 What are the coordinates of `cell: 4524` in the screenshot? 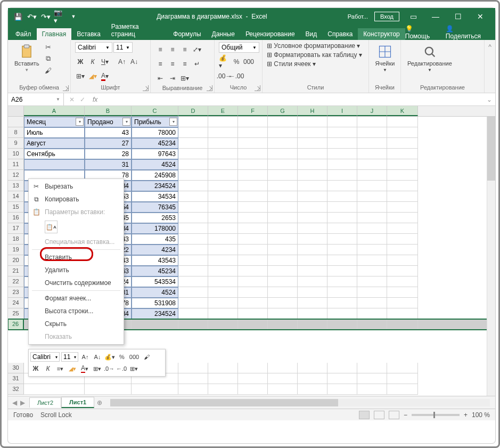 It's located at (155, 165).